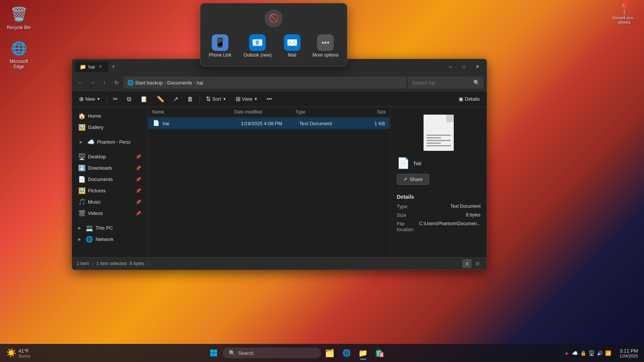 Image resolution: width=644 pixels, height=362 pixels. What do you see at coordinates (109, 239) in the screenshot?
I see `sidebar-item-network: ▶ 🌐 Network` at bounding box center [109, 239].